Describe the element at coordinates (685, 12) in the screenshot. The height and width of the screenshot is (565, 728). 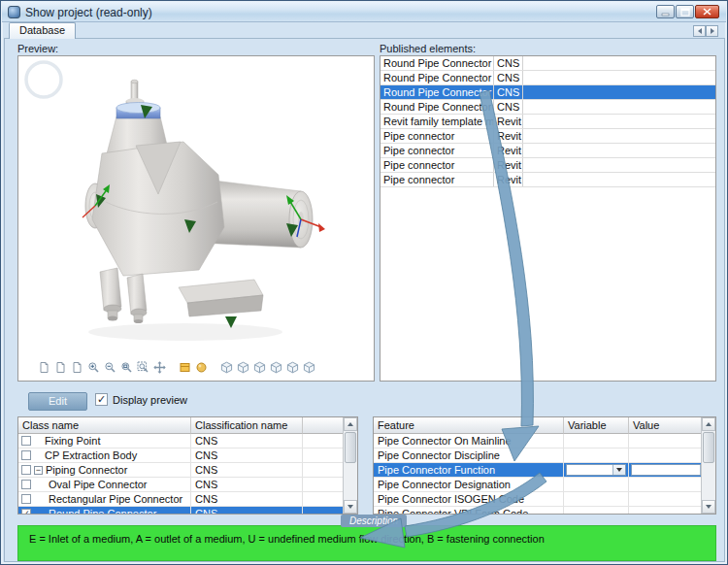
I see `maximize-icon` at that location.